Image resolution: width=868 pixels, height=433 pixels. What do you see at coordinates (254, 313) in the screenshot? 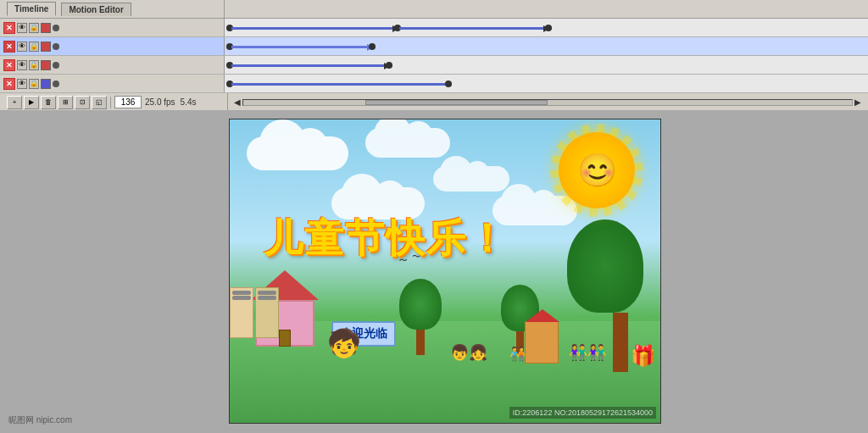
I see `buildings-left` at bounding box center [254, 313].